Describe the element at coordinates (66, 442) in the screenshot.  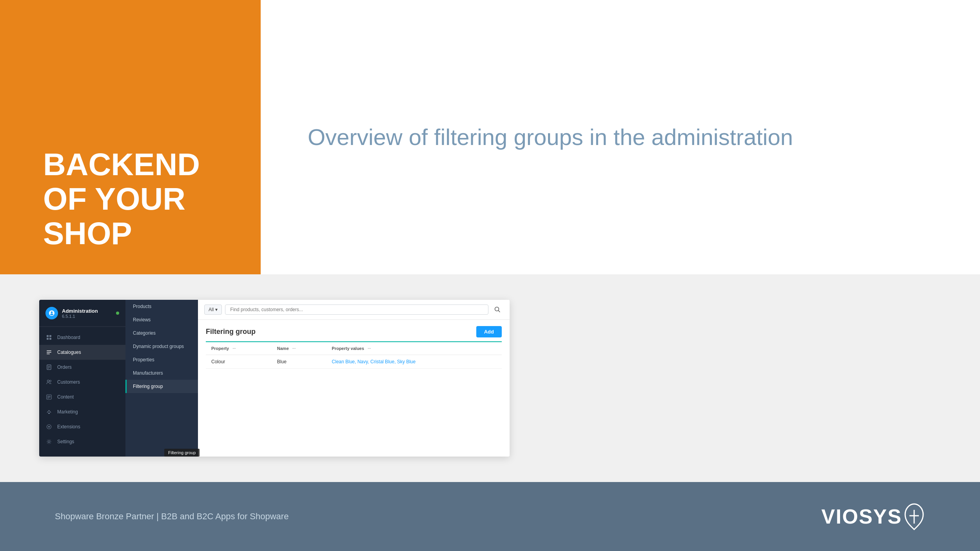
I see `sidebar-item-label: Settings` at that location.